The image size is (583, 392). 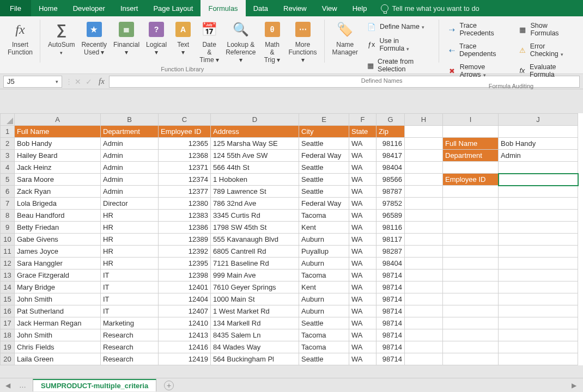 What do you see at coordinates (398, 45) in the screenshot?
I see `use-in-formula-button: ƒxUse in Formula` at bounding box center [398, 45].